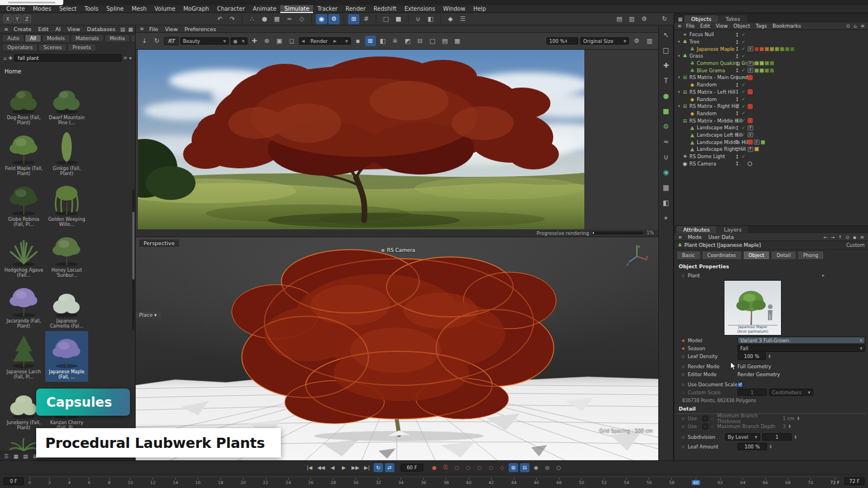 This screenshot has width=868, height=488. Describe the element at coordinates (445, 41) in the screenshot. I see `layers-icon: ▤` at that location.